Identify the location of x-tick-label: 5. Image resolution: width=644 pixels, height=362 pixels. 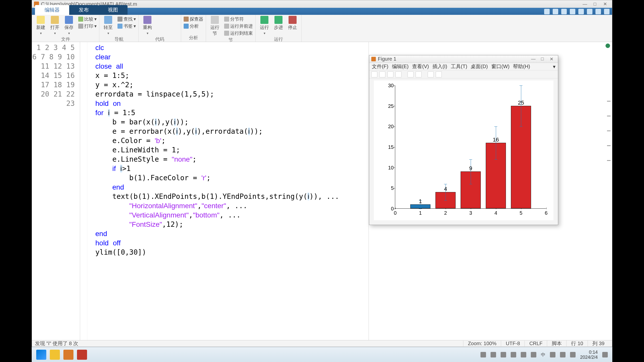
(521, 213).